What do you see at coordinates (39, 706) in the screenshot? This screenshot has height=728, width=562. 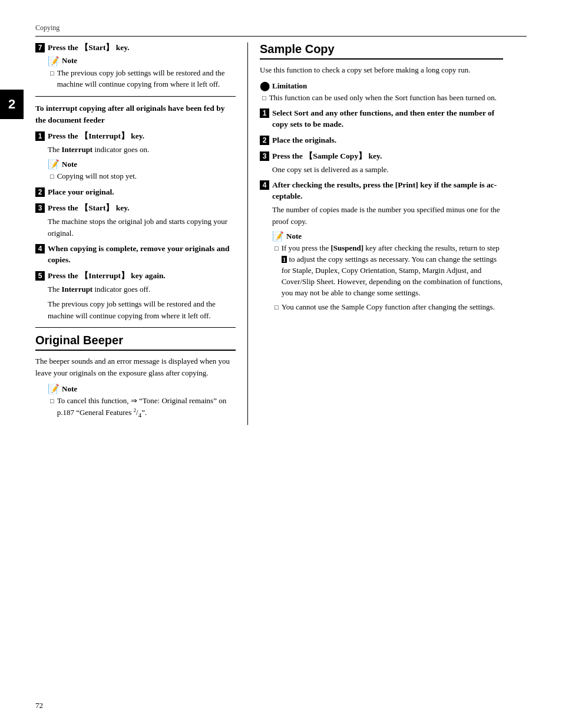 I see `page-number: 72` at bounding box center [39, 706].